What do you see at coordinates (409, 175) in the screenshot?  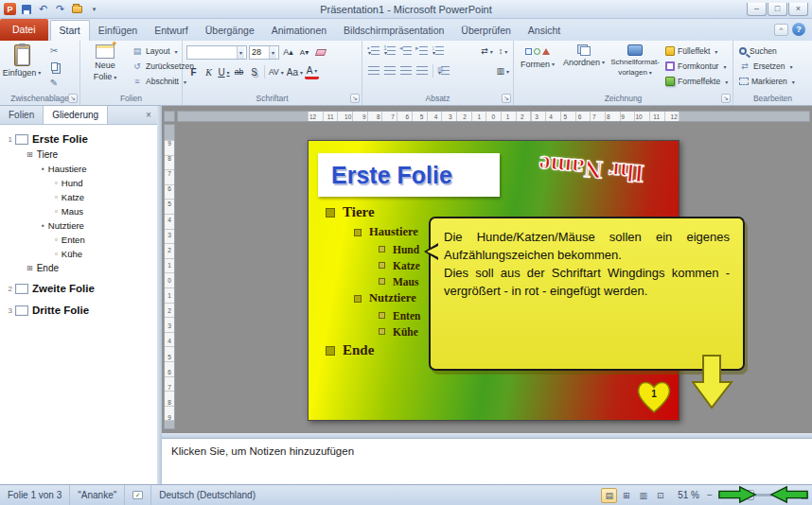 I see `slide-title-placeholder: Erste Folie` at bounding box center [409, 175].